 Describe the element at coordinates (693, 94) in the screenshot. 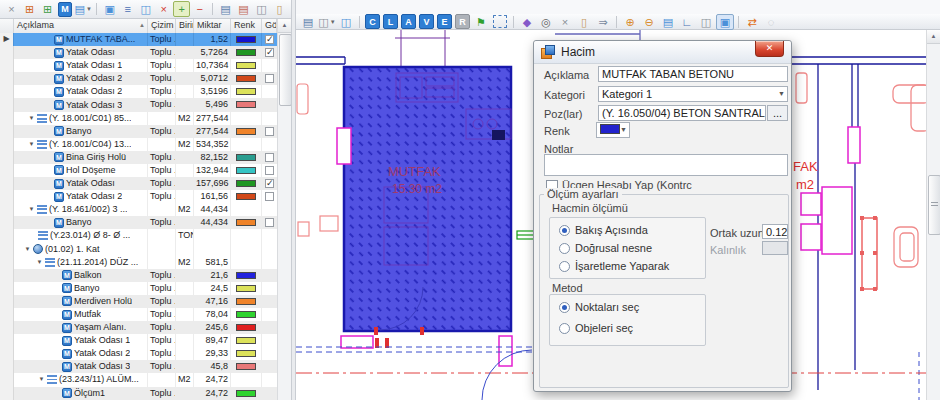

I see `kategori-select: Kategori 1 ▼` at that location.